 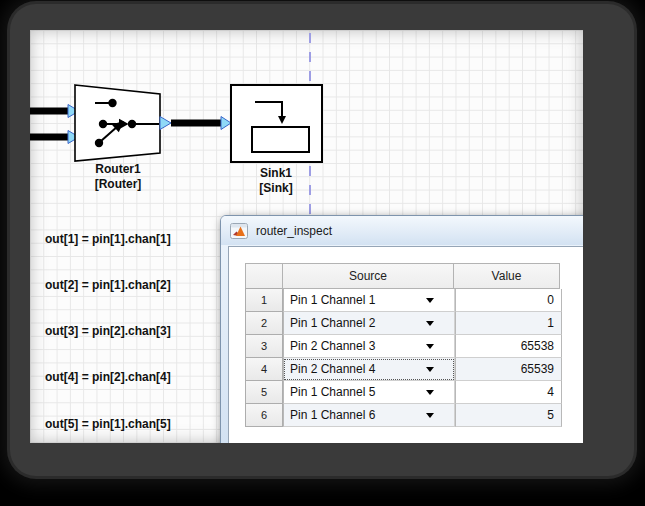 What do you see at coordinates (404, 346) in the screenshot?
I see `table-row: 3 Pin 2 Channel 3 65538` at bounding box center [404, 346].